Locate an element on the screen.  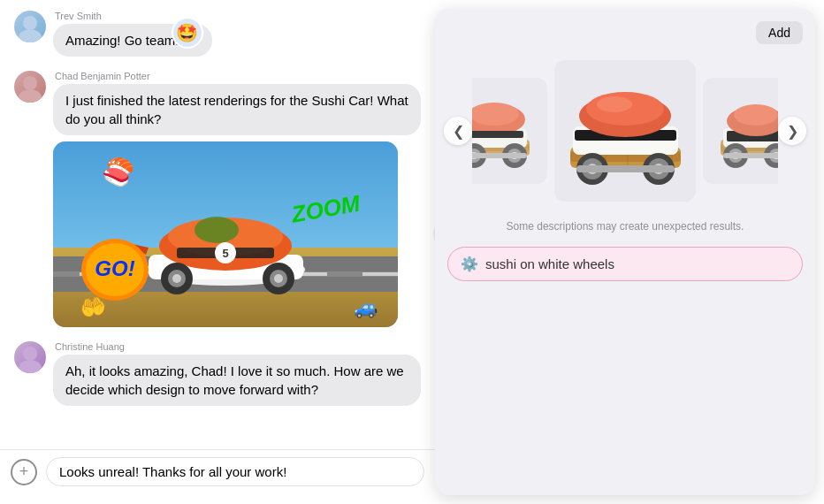
message-row-christine: Christine Huang Ah, it looks amazing, Ch… is located at coordinates (217, 373).